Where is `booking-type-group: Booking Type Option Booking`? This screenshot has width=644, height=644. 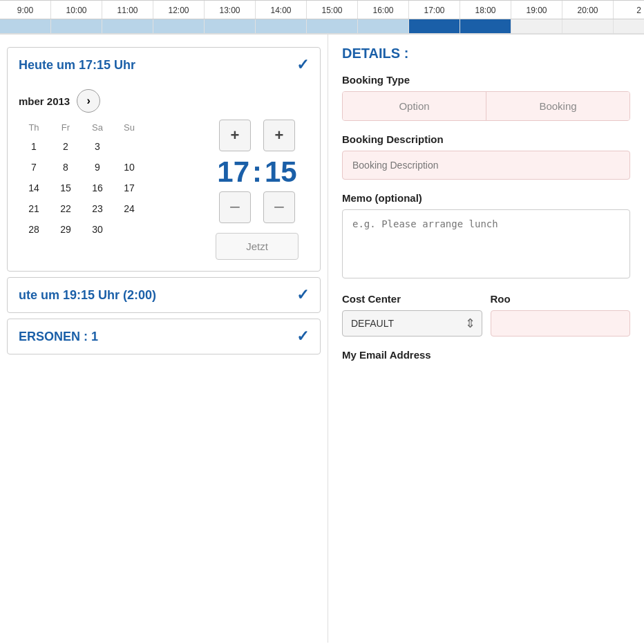
booking-type-group: Booking Type Option Booking is located at coordinates (486, 97).